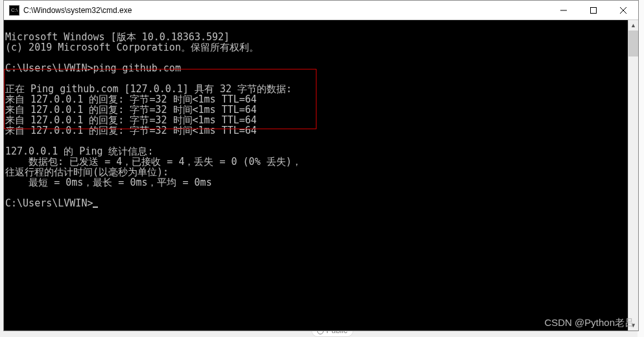  I want to click on scroll-up-icon: ▲, so click(633, 25).